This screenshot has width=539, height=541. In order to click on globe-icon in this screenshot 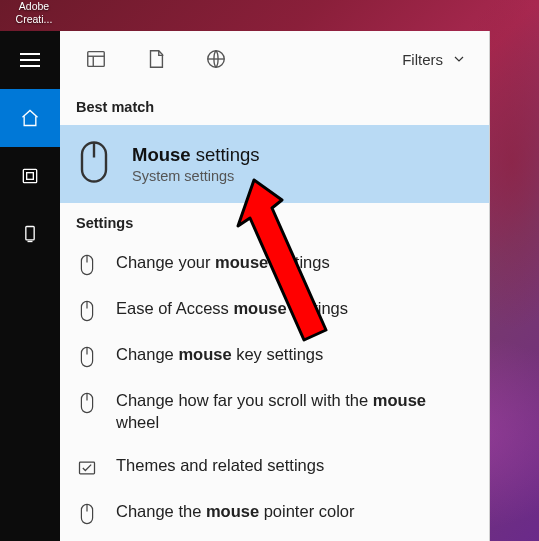, I will do `click(216, 59)`.